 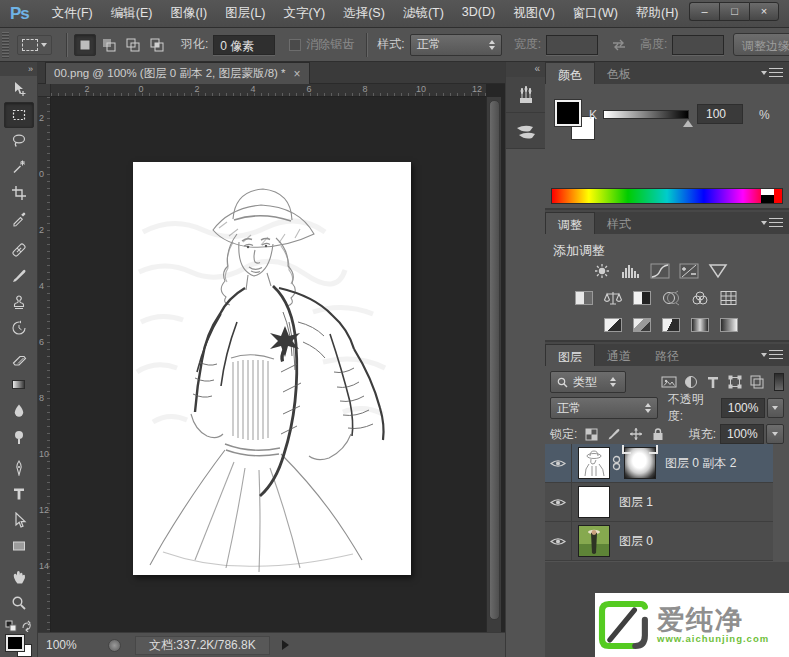 I want to click on crop-tool, so click(x=19, y=193).